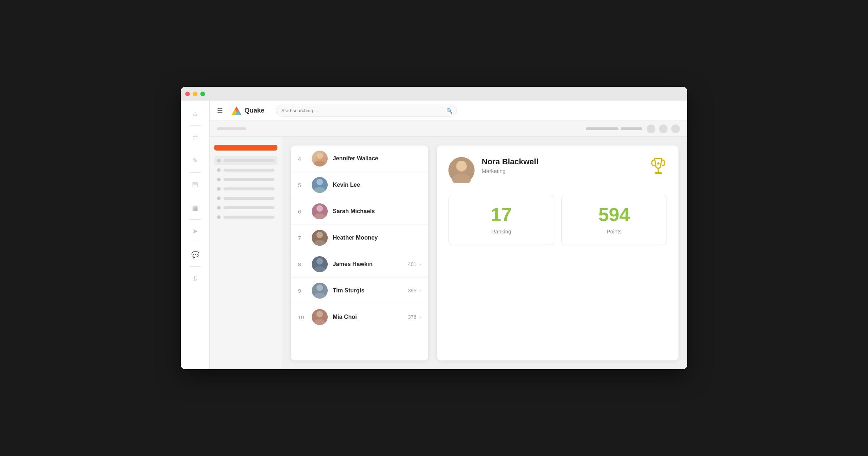 The width and height of the screenshot is (868, 456). I want to click on avatar-mia, so click(320, 317).